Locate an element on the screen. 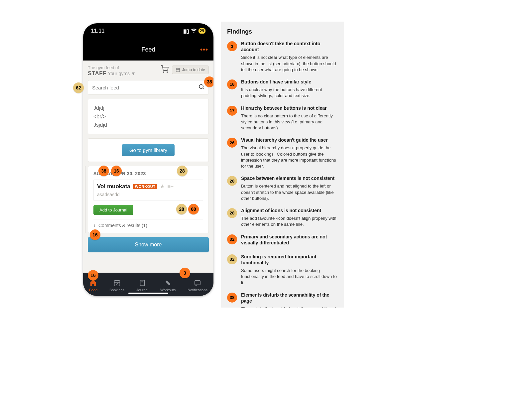 This screenshot has width=532, height=399. finding-title: Scrolling is required for important func… is located at coordinates (290, 260).